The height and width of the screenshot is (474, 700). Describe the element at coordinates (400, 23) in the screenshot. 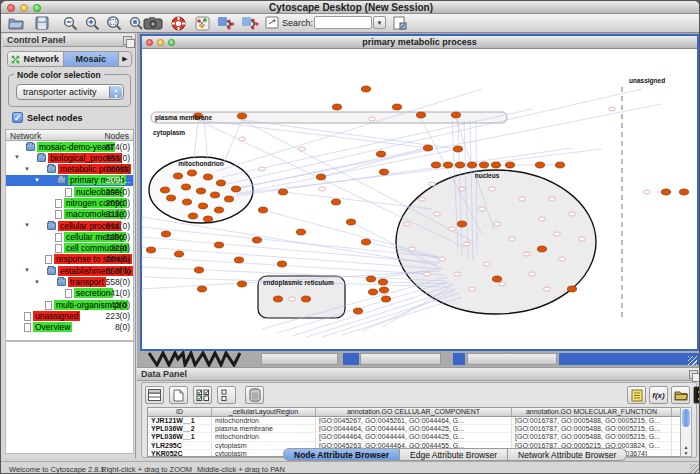

I see `advanced-search-button` at that location.